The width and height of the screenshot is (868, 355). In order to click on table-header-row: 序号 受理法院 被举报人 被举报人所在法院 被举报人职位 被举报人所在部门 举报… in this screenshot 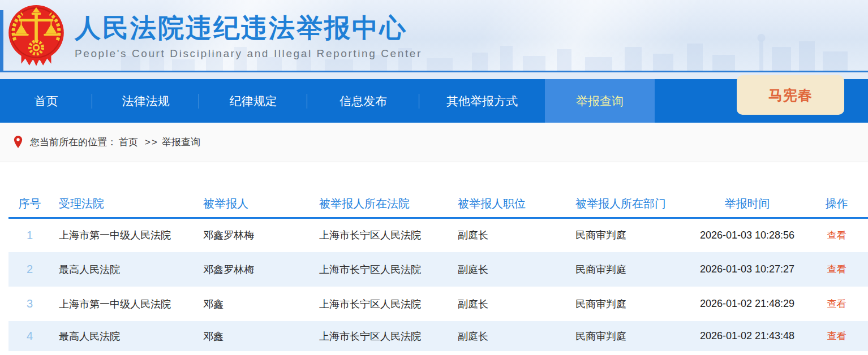, I will do `click(438, 204)`.